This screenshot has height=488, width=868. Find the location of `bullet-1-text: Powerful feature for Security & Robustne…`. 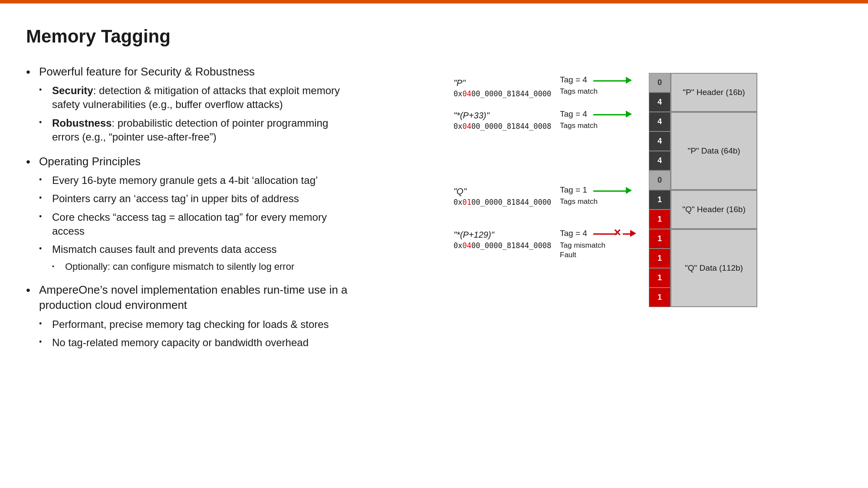

bullet-1-text: Powerful feature for Security & Robustne… is located at coordinates (147, 72).